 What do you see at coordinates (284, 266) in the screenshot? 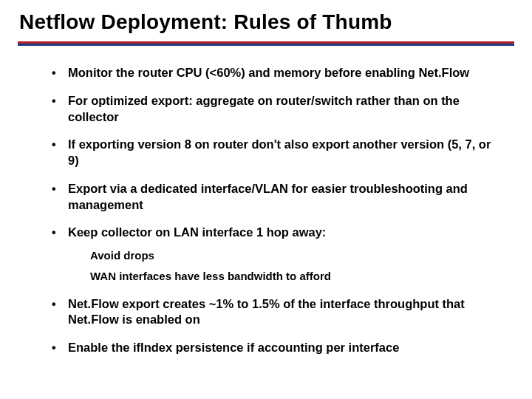
I see `sub-list: Avoid drops WAN interfaces have less ban…` at bounding box center [284, 266].